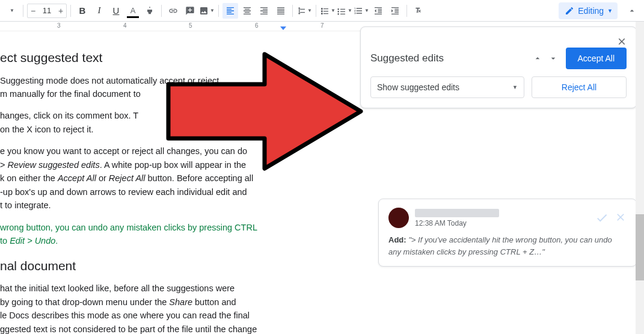 The height and width of the screenshot is (334, 644). What do you see at coordinates (621, 218) in the screenshot?
I see `reject-suggestion-button` at bounding box center [621, 218].